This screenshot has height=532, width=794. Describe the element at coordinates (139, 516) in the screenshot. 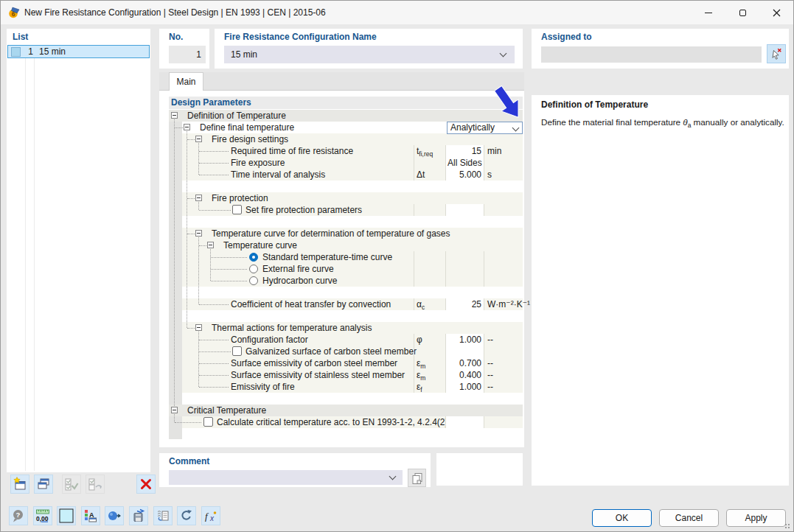

I see `save-defaults-icon` at that location.